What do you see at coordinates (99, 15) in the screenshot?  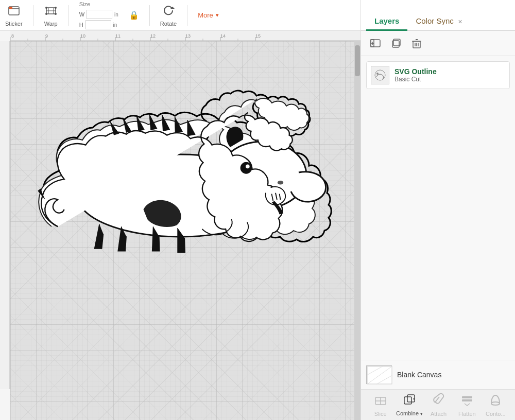 I see `size-group: Size W in H in` at bounding box center [99, 15].